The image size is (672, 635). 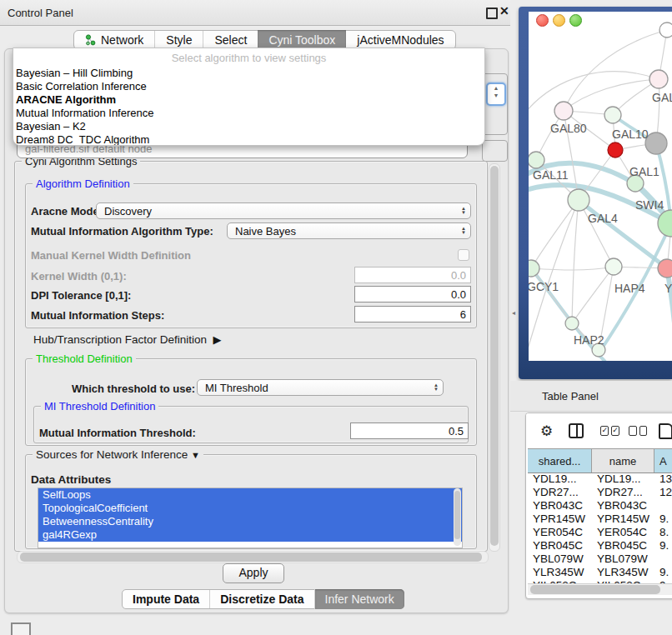 I want to click on aracne-mode-combo: Discovery ▲▼, so click(x=283, y=211).